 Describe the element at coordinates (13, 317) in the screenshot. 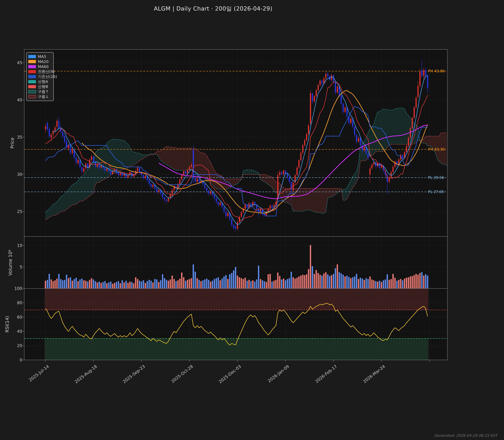

I see `rsi-tick: 60` at that location.